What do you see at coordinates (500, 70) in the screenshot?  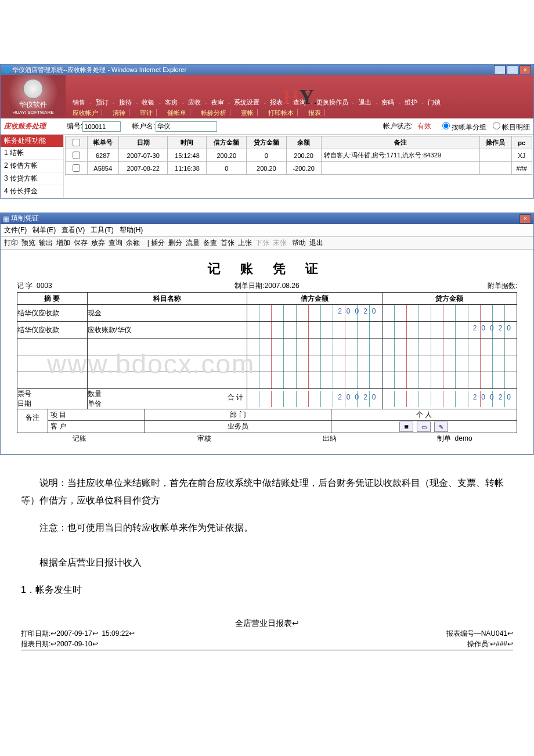 I see `min-button: _` at bounding box center [500, 70].